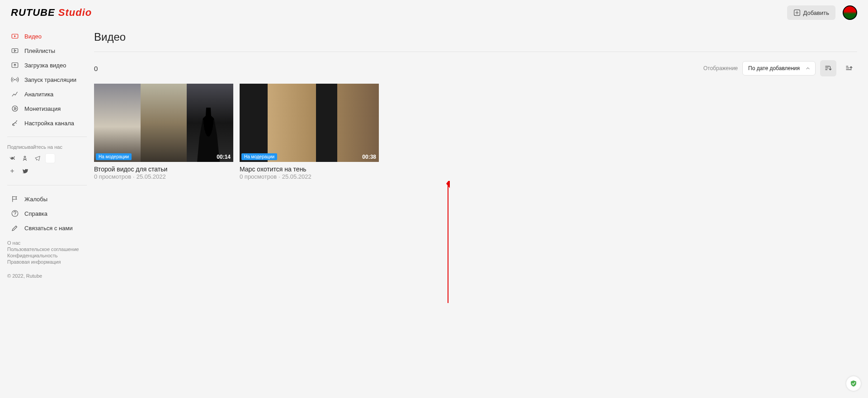  What do you see at coordinates (12, 158) in the screenshot?
I see `social-vk-icon` at bounding box center [12, 158].